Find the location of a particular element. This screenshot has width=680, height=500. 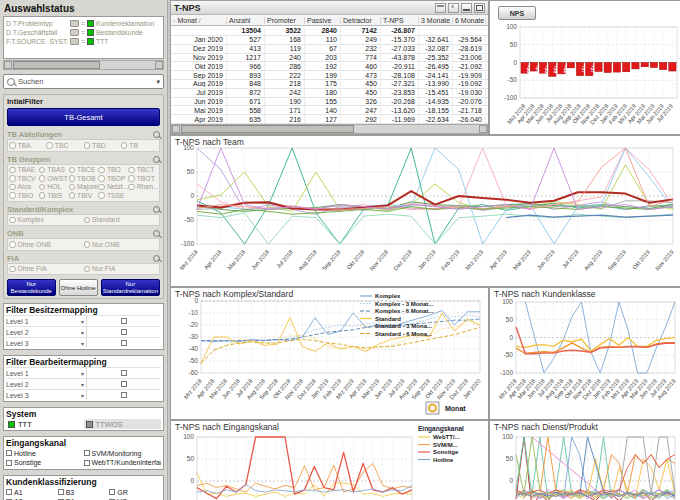

filter-option-nur-onb: Nur ONB is located at coordinates (122, 244).